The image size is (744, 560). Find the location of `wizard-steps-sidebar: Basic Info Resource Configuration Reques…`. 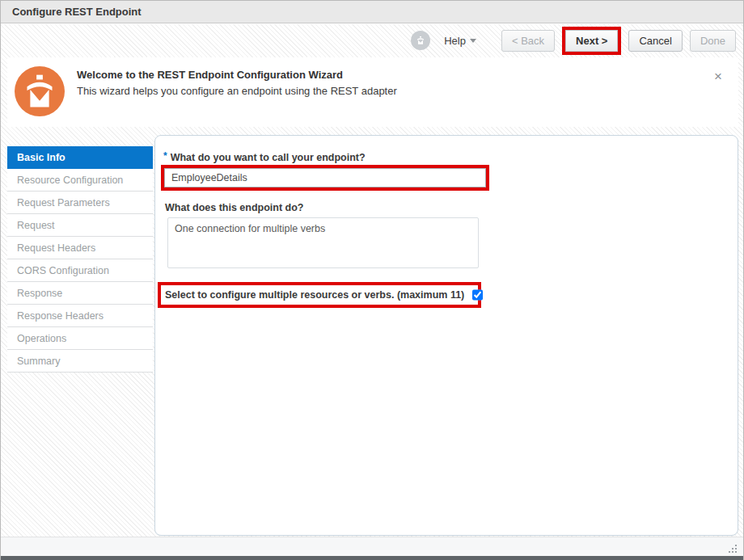

wizard-steps-sidebar: Basic Info Resource Configuration Reques… is located at coordinates (80, 259).